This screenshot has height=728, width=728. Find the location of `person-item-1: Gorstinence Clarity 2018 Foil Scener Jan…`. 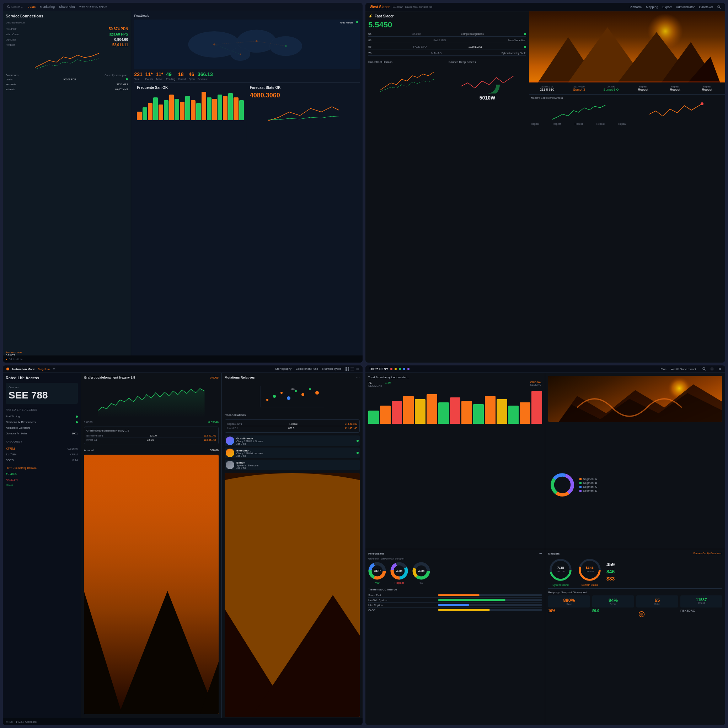

person-item-1: Gorstinence Clarity 2018 Foil Scener Jan… is located at coordinates (292, 441).